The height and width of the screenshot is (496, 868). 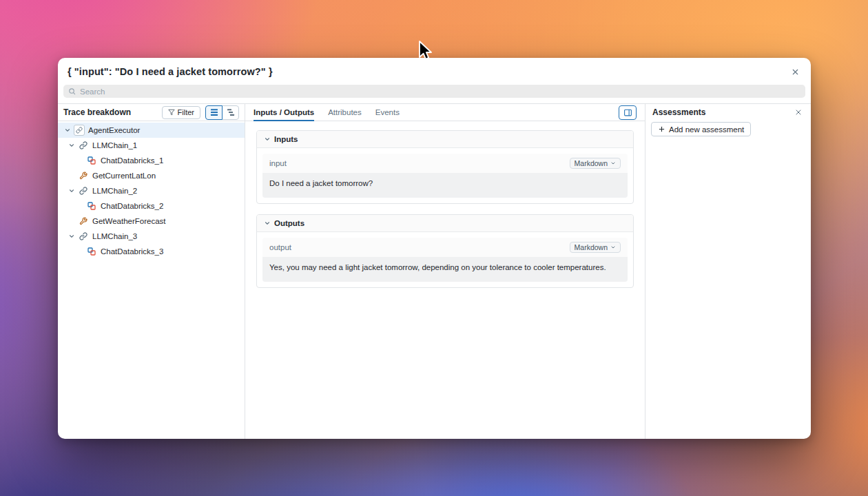 I want to click on view-mode-segmented-control, so click(x=222, y=113).